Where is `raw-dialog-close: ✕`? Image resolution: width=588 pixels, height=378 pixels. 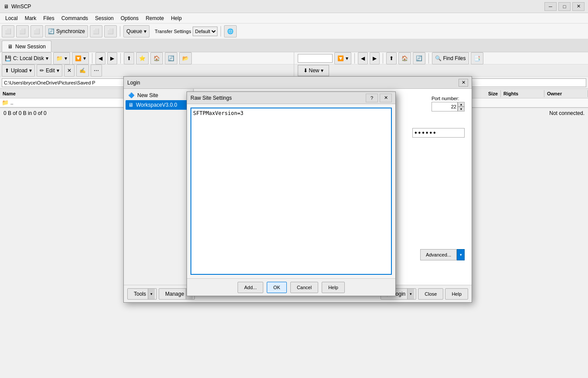 raw-dialog-close: ✕ is located at coordinates (386, 98).